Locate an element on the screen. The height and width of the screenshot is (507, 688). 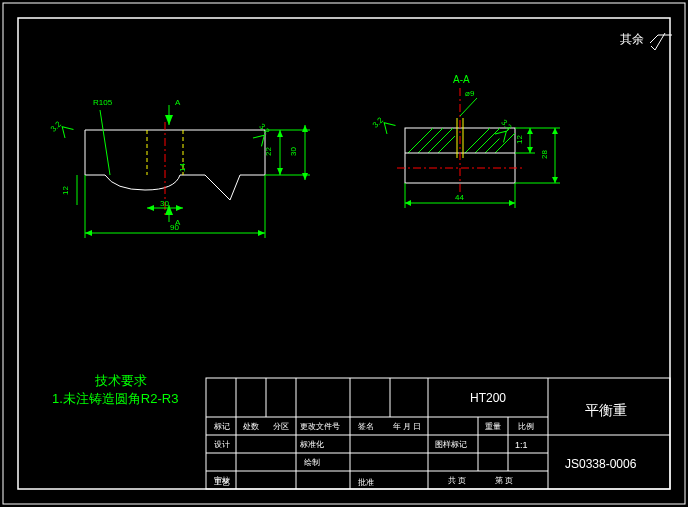
surface-finish-slot: 3.2 is located at coordinates (262, 134).